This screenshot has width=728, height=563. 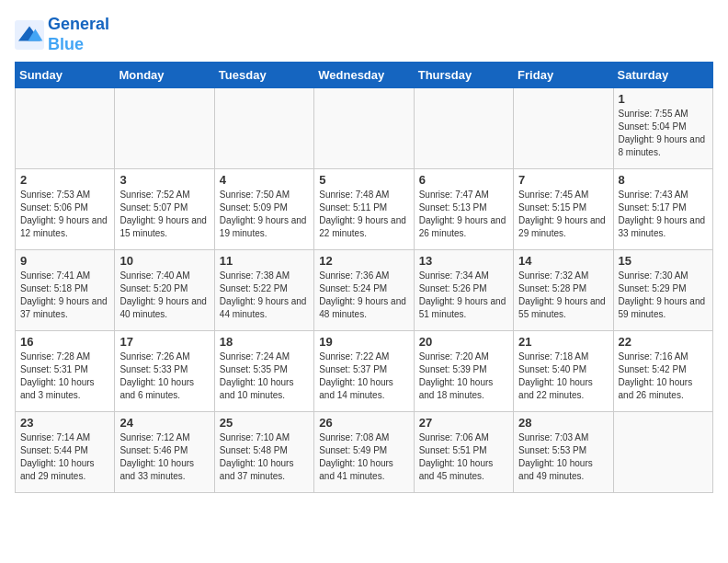 I want to click on week-row-2: 2Sunrise: 7:53 AM Sunset: 5:06 PM Daylig…, so click(x=364, y=210).